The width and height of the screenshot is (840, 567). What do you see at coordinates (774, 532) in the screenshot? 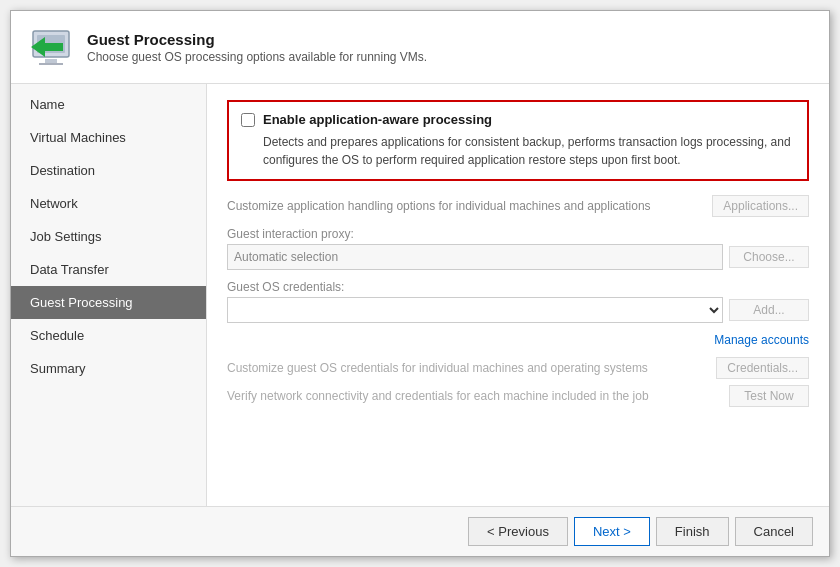
I see `cancel-button: Cancel` at bounding box center [774, 532].